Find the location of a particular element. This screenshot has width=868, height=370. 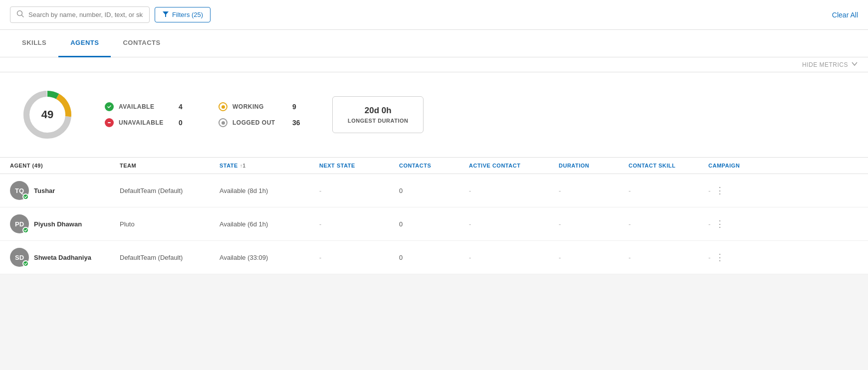

working-icon is located at coordinates (223, 107).